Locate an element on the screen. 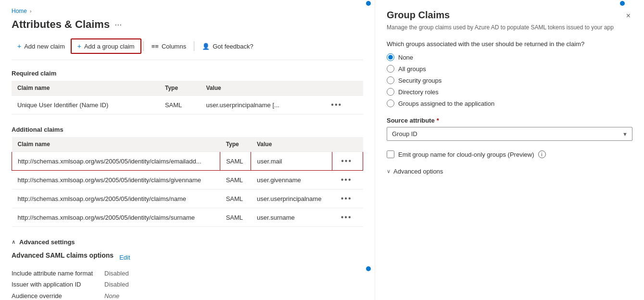 Image resolution: width=644 pixels, height=300 pixels. radio-none-label: None is located at coordinates (406, 58).